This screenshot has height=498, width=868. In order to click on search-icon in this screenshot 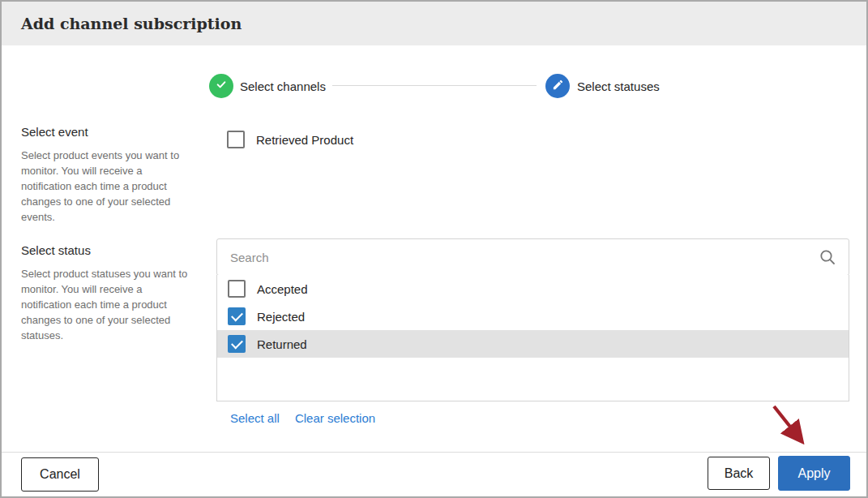, I will do `click(827, 257)`.